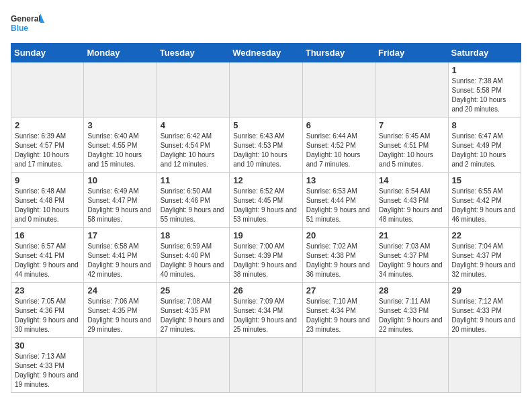 Image resolution: width=532 pixels, height=411 pixels. Describe the element at coordinates (47, 180) in the screenshot. I see `day-number: 9` at that location.